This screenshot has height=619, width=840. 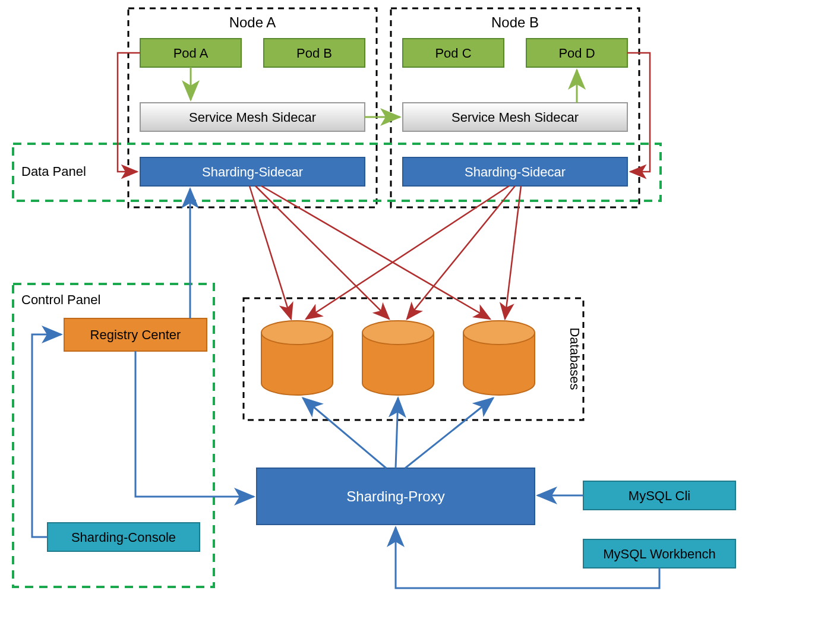 I want to click on arrow-console-registry, so click(x=46, y=436).